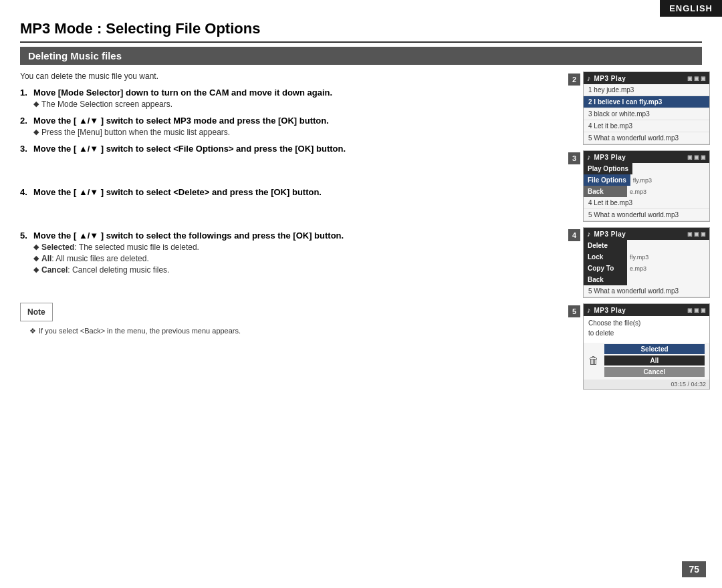 The image size is (722, 588). What do you see at coordinates (606, 246) in the screenshot?
I see `delete-label: Delete` at bounding box center [606, 246].